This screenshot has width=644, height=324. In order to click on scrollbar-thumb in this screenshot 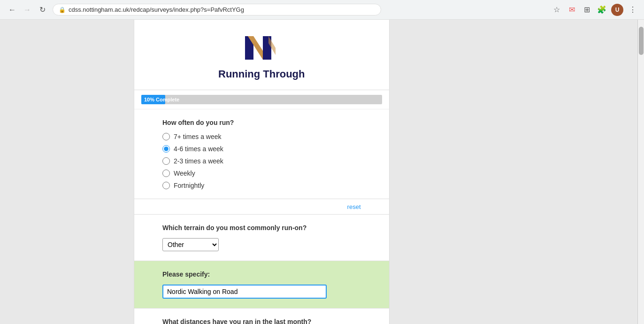, I will do `click(641, 41)`.